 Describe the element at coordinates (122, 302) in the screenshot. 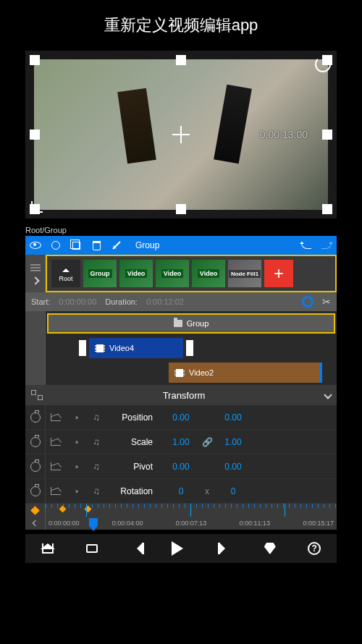

I see `duration-label: Duration:` at that location.